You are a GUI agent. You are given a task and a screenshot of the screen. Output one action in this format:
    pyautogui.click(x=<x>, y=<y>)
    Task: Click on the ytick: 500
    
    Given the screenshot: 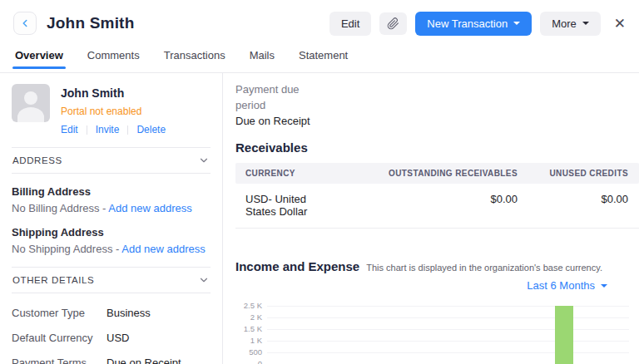 What is the action you would take?
    pyautogui.click(x=255, y=352)
    